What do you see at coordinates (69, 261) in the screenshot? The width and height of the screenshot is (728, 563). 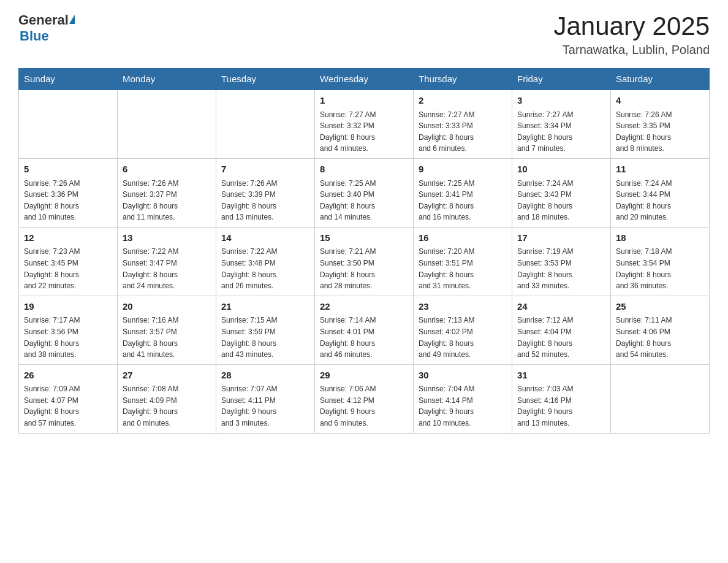 I see `calendar-cell: 12Sunrise: 7:23 AM Sunset: 3:45 PM Dayli…` at bounding box center [69, 261].